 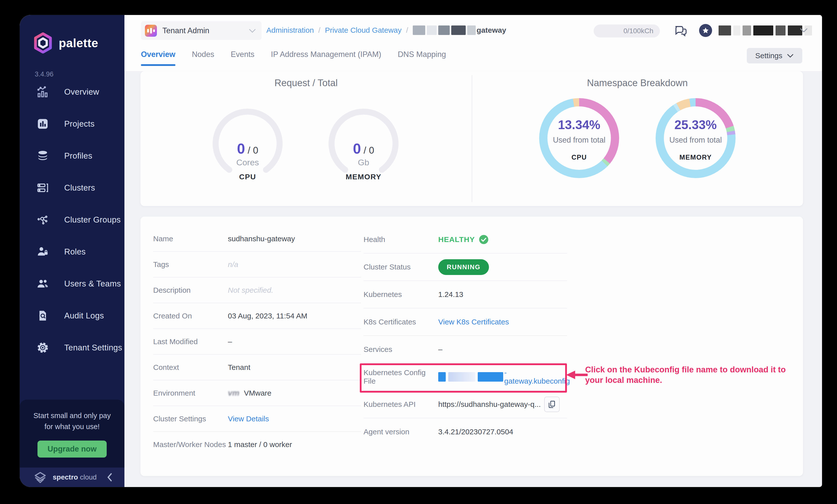 I want to click on tags-value: n/a, so click(x=233, y=264).